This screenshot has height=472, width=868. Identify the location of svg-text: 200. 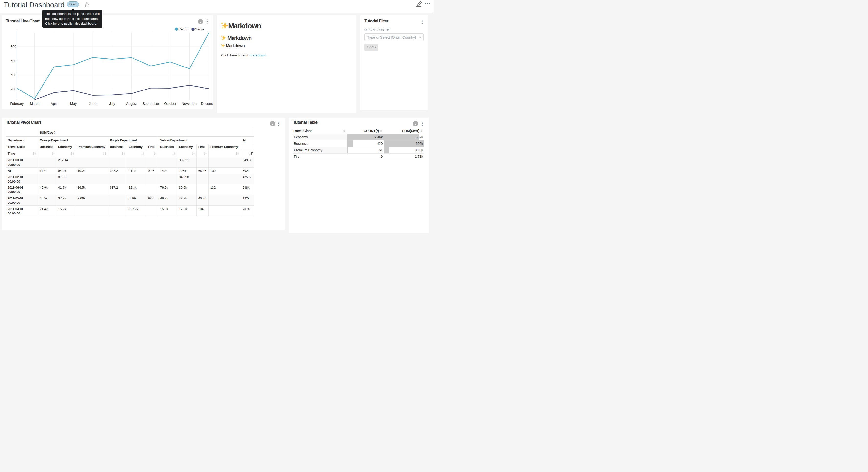
(13, 89).